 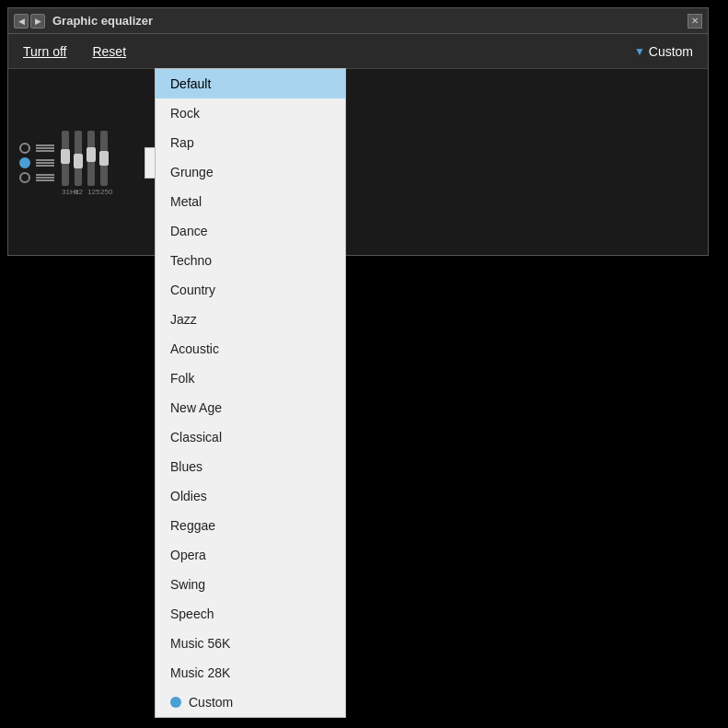 What do you see at coordinates (250, 231) in the screenshot?
I see `dropdown-item-dance: Dance` at bounding box center [250, 231].